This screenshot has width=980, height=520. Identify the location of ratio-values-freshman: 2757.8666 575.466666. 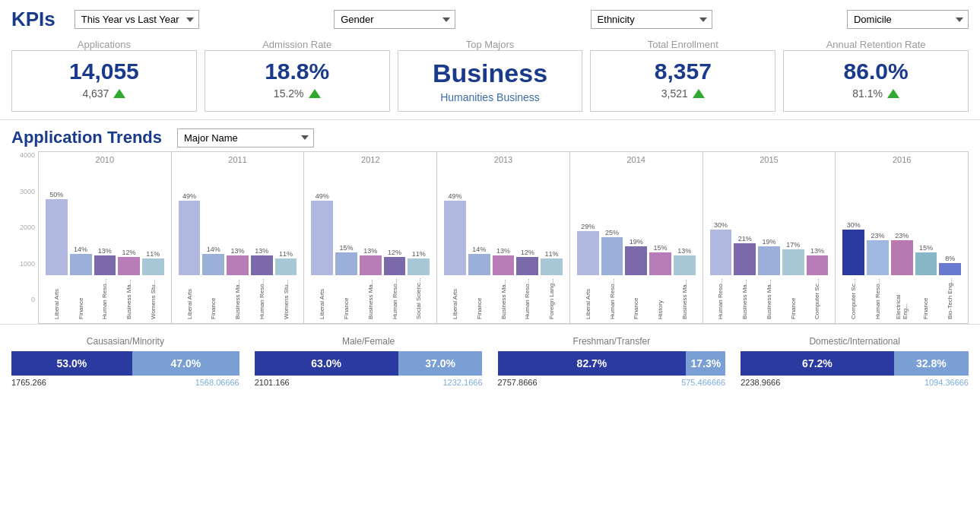
(612, 382).